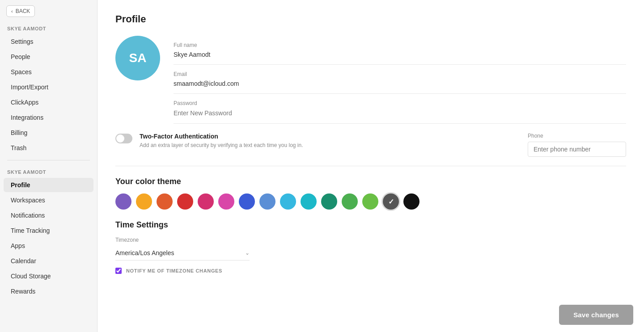  What do you see at coordinates (23, 11) in the screenshot?
I see `back-label: BACK` at bounding box center [23, 11].